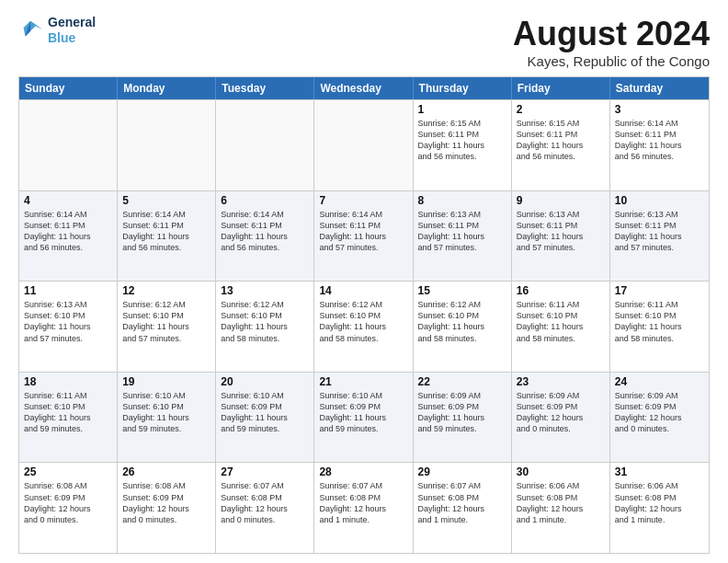 The height and width of the screenshot is (563, 728). Describe the element at coordinates (660, 382) in the screenshot. I see `day-number: 24` at that location.